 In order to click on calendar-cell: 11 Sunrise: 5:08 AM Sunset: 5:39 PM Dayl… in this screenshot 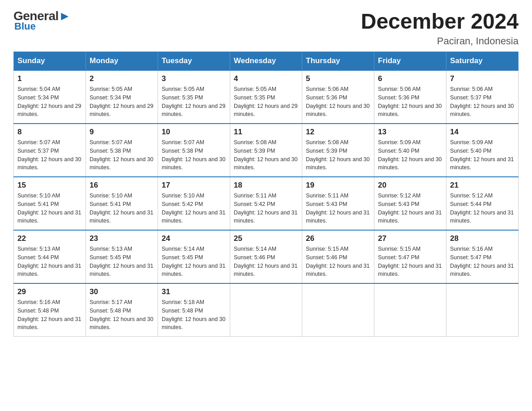, I will do `click(266, 150)`.